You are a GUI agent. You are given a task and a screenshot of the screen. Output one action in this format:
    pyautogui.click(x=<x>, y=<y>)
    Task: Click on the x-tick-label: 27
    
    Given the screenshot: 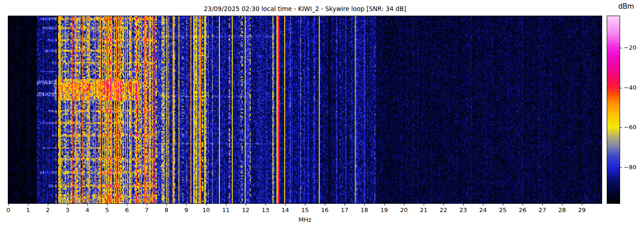 What is the action you would take?
    pyautogui.click(x=542, y=210)
    